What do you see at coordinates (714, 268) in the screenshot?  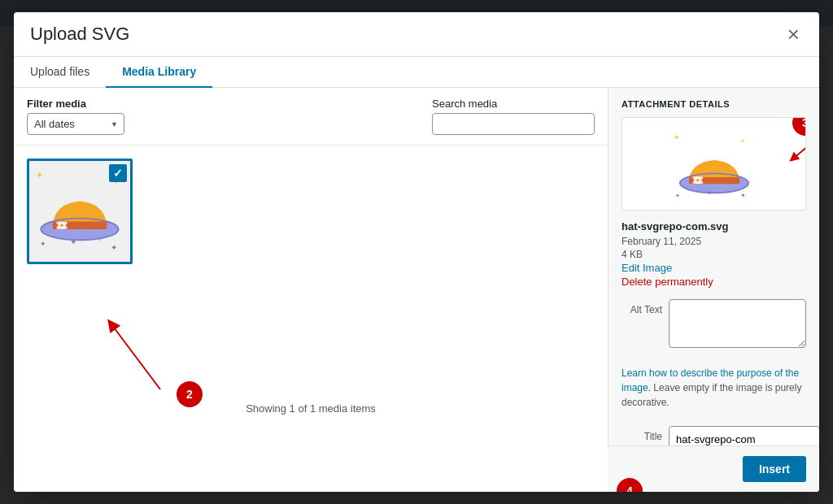 I see `edit-image-link: Edit Image` at bounding box center [714, 268].